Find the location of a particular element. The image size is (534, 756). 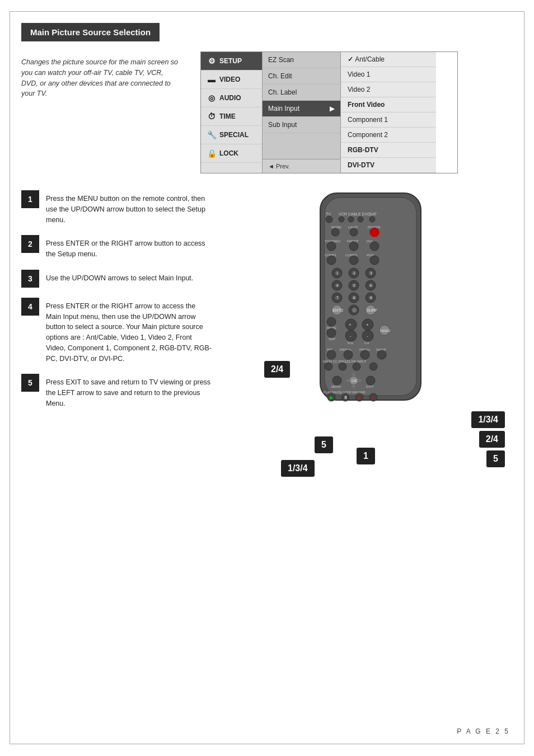

menu-item-special: 🔧 SPECIAL is located at coordinates (232, 135).